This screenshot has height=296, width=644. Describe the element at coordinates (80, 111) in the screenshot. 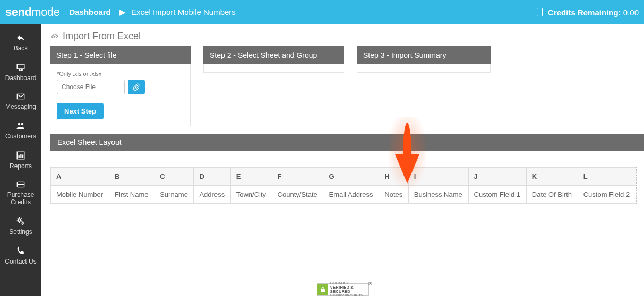

I see `next-step-button: Next Step` at that location.